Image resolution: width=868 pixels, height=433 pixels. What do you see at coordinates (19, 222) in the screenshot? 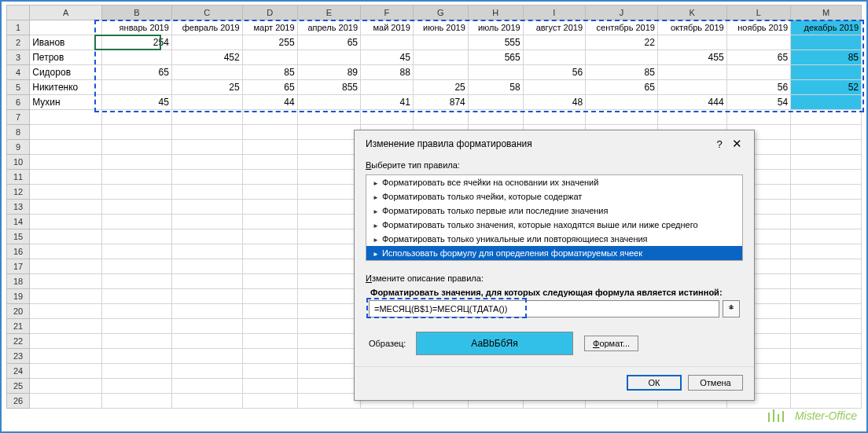
I see `row-header: 14` at bounding box center [19, 222].